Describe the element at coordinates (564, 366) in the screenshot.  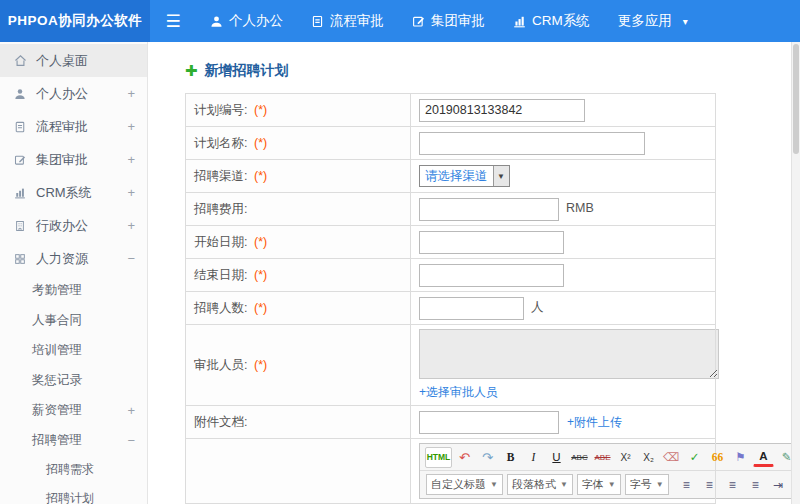
I see `control-cell: +选择审批人员` at that location.